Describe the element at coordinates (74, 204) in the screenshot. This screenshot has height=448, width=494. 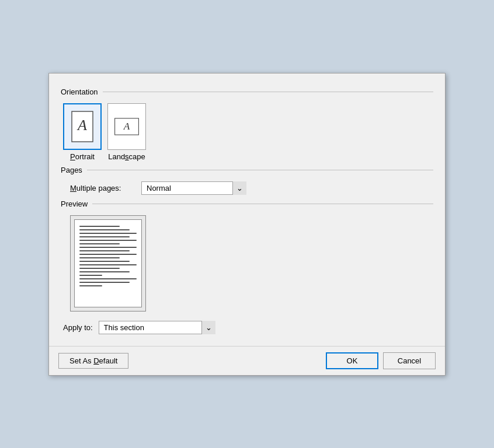
I see `preview-label: Preview` at that location.